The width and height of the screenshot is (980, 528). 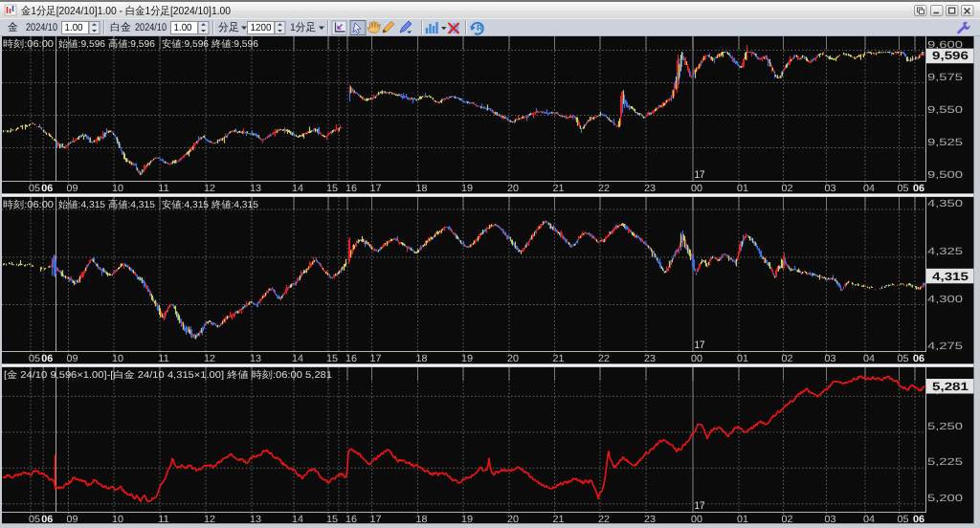 What do you see at coordinates (946, 252) in the screenshot?
I see `svg-text: 4,325` at bounding box center [946, 252].